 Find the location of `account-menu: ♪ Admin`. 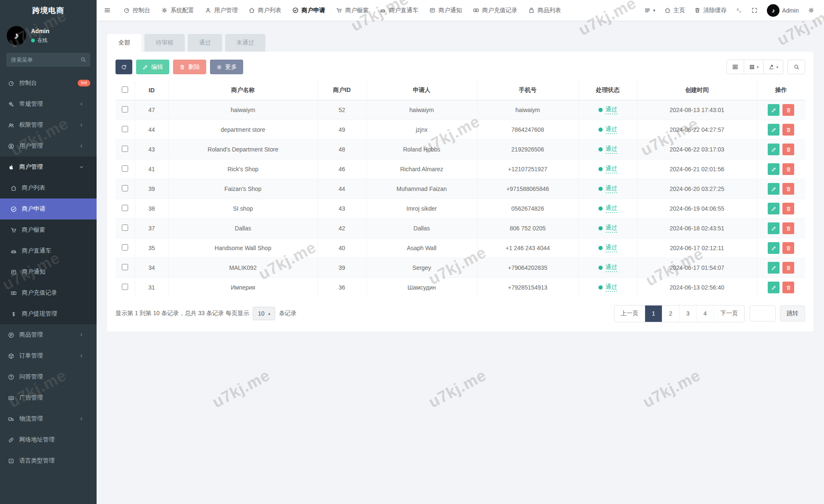

account-menu: ♪ Admin is located at coordinates (783, 10).